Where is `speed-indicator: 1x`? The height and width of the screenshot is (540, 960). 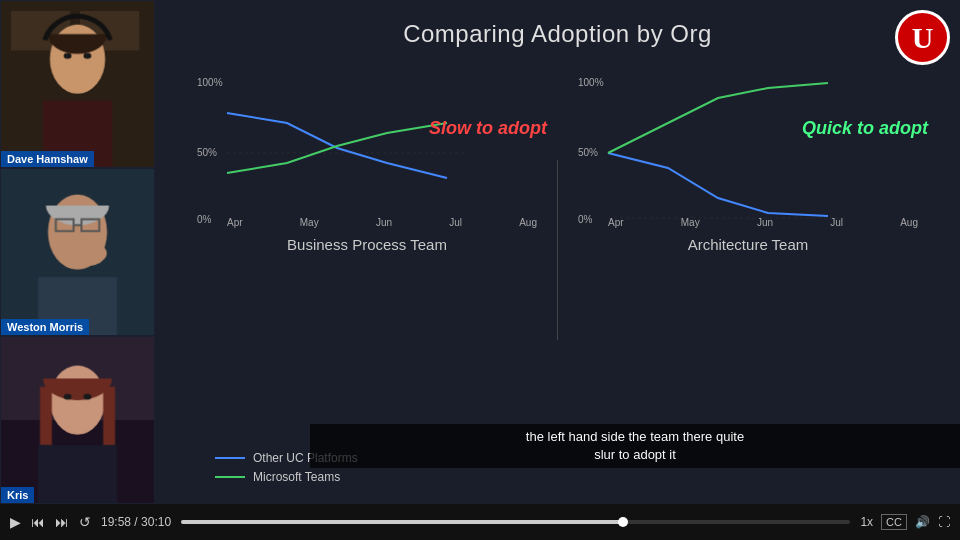 speed-indicator: 1x is located at coordinates (866, 522).